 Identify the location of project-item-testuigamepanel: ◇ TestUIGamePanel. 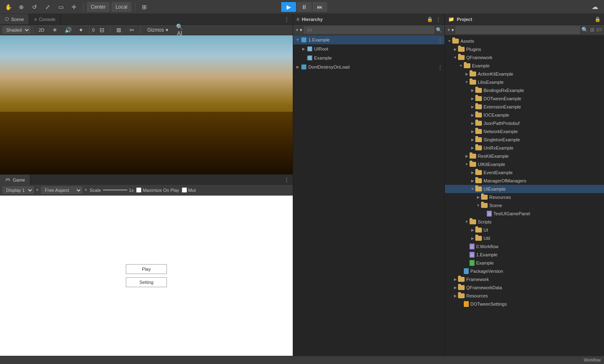
(525, 214).